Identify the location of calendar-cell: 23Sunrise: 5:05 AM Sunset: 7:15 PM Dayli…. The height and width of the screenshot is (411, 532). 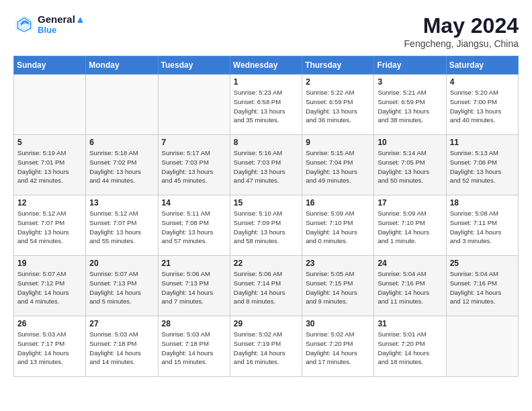
(339, 286).